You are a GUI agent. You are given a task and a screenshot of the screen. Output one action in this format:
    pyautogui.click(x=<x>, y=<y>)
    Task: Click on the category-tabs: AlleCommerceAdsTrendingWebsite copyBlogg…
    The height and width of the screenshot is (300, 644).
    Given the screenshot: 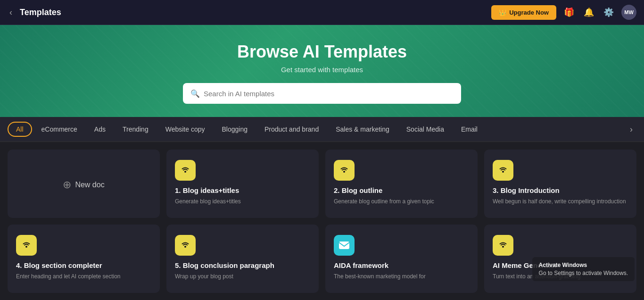 What is the action you would take?
    pyautogui.click(x=322, y=129)
    